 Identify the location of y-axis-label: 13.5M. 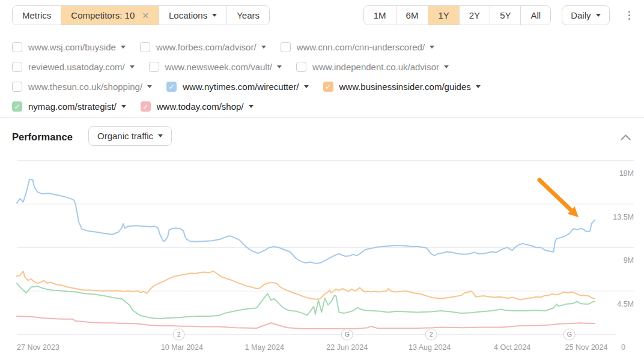
(624, 217).